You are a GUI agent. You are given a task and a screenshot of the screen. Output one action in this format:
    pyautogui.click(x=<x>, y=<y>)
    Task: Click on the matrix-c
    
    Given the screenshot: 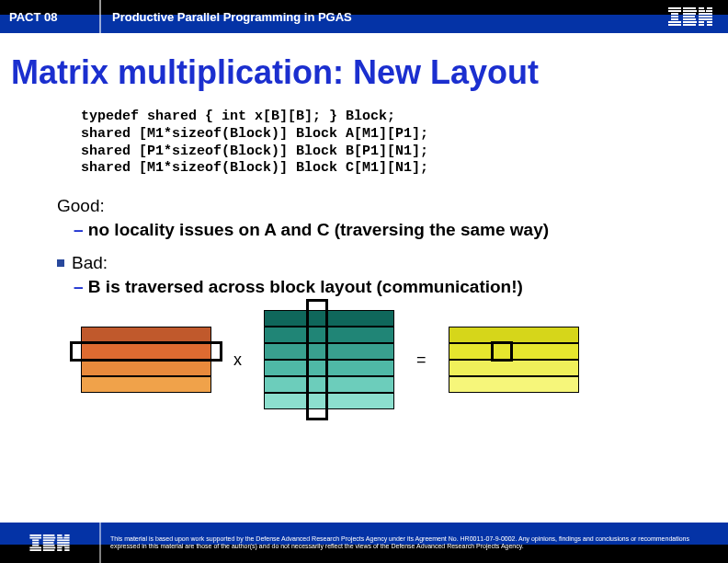 What is the action you would take?
    pyautogui.click(x=514, y=360)
    